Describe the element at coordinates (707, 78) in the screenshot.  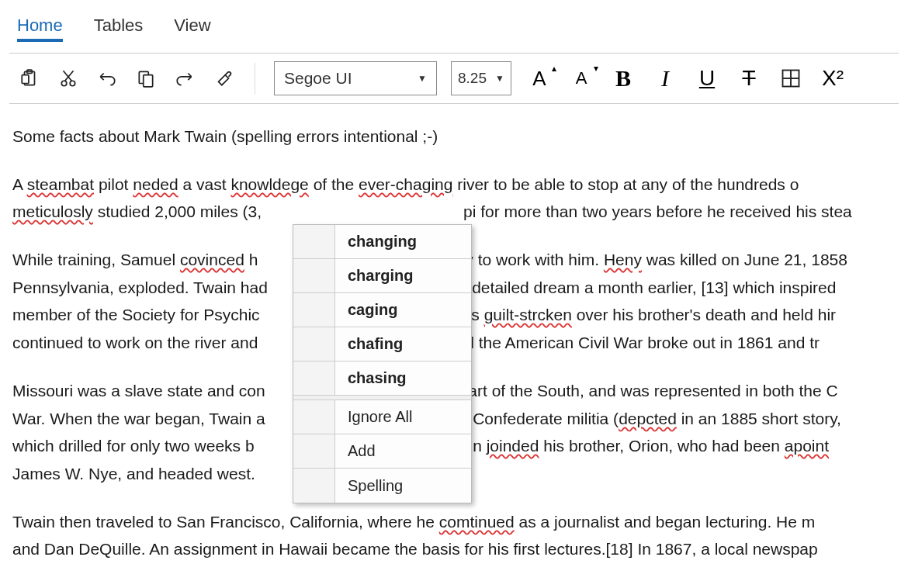
I see `underline-button: U` at that location.